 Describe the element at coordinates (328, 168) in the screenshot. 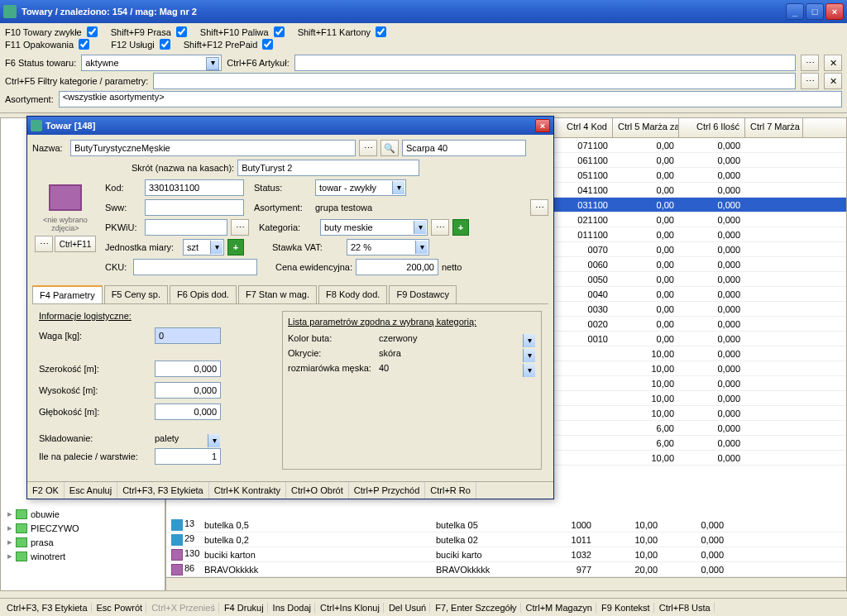

I see `input-skrot` at that location.